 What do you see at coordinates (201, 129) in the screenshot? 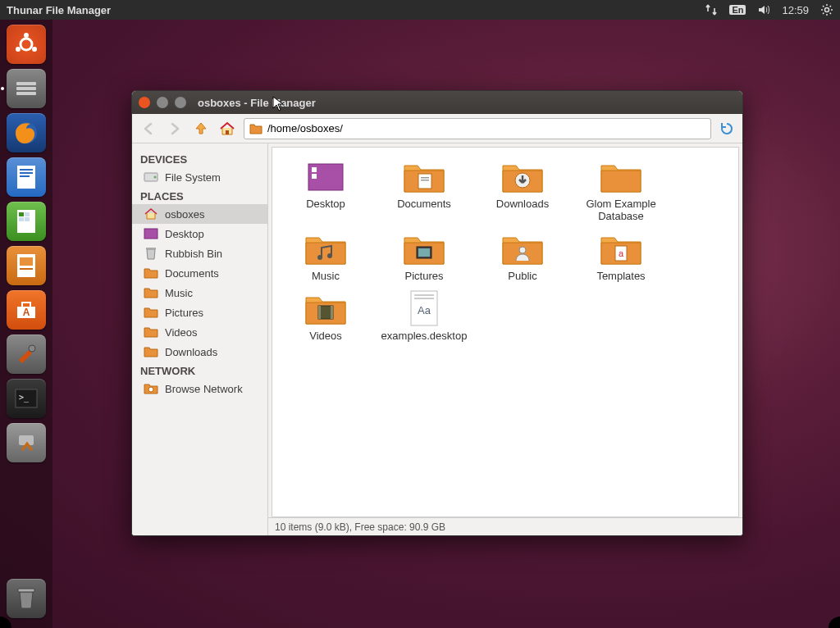
I see `up-button` at bounding box center [201, 129].